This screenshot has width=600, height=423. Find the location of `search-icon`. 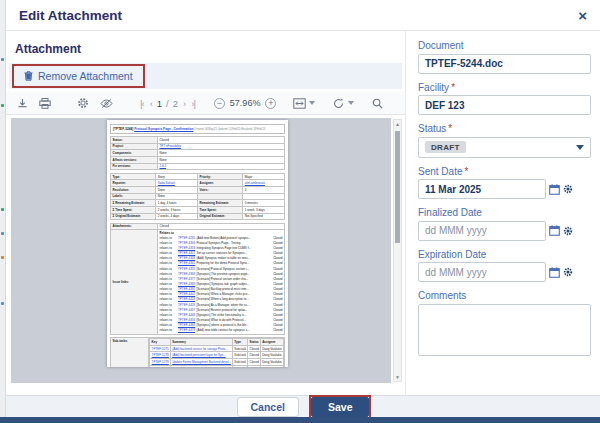

search-icon is located at coordinates (377, 103).